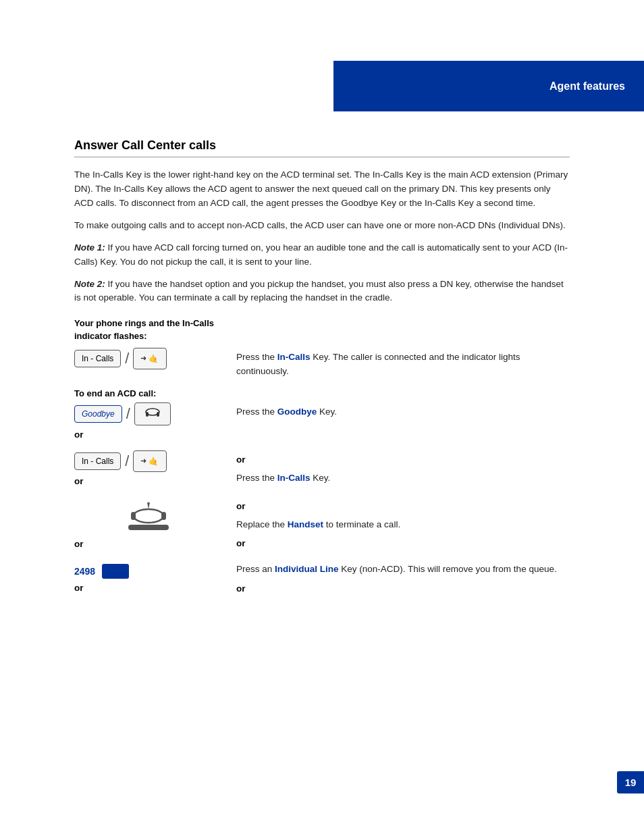 Image resolution: width=644 pixels, height=834 pixels. I want to click on arrow-phone-svg-1: ➜ 🤙, so click(150, 359).